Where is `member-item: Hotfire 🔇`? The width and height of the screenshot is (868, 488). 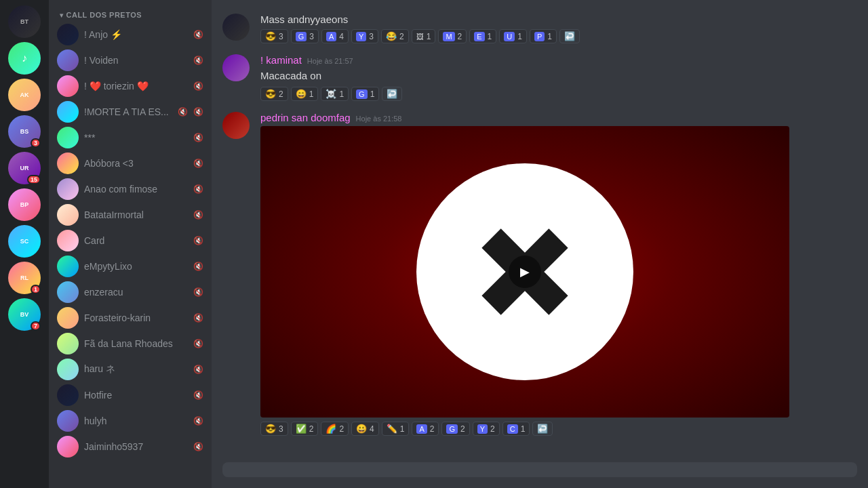 member-item: Hotfire 🔇 is located at coordinates (130, 395).